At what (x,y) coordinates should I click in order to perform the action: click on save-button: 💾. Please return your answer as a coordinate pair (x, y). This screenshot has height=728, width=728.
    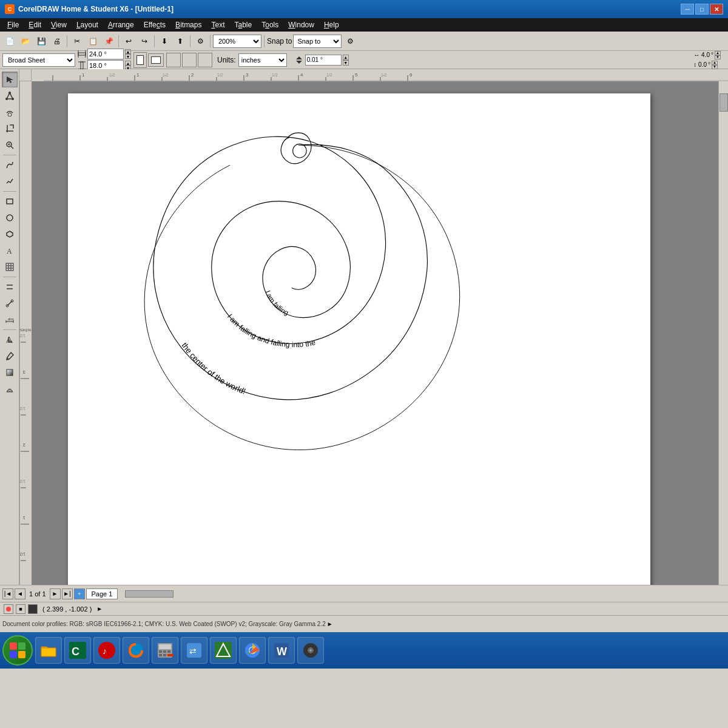
    Looking at the image, I should click on (41, 41).